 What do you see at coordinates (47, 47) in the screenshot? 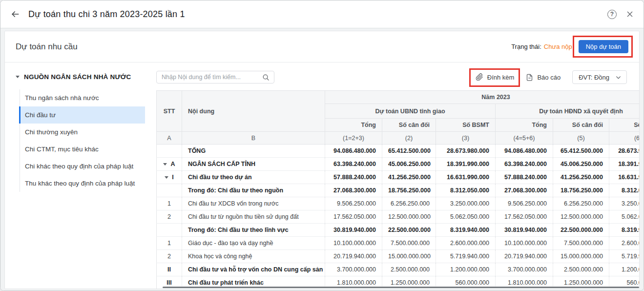
I see `page-title: Dự toán nhu cầu` at bounding box center [47, 47].